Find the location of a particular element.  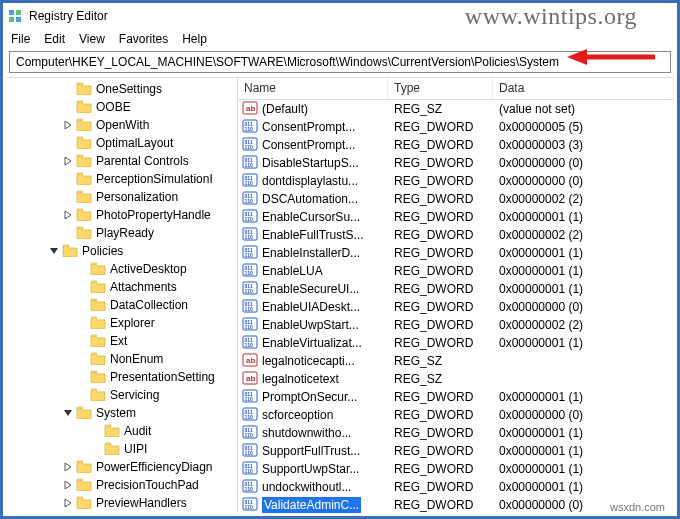

value-name: PromptOnSecur... is located at coordinates (310, 397).